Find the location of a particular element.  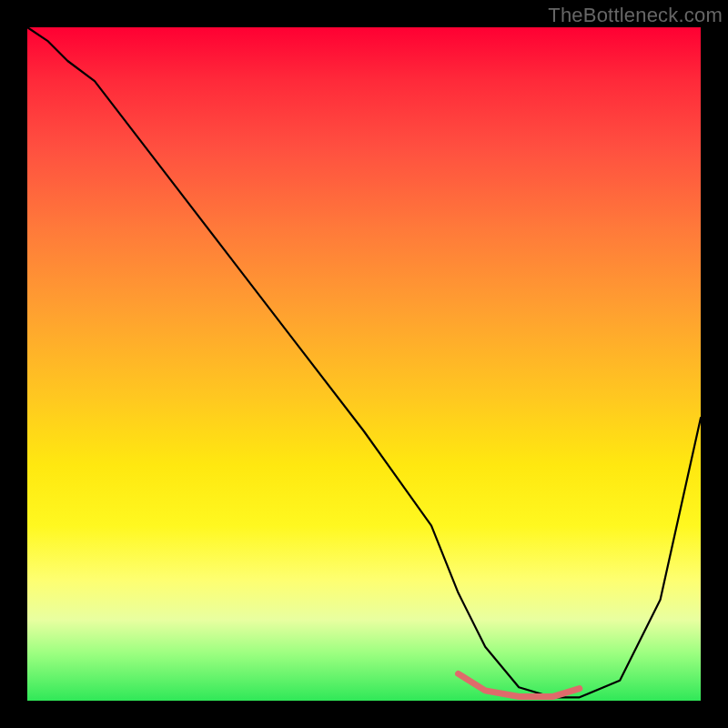

watermark-text: TheBottleneck.com is located at coordinates (635, 15).